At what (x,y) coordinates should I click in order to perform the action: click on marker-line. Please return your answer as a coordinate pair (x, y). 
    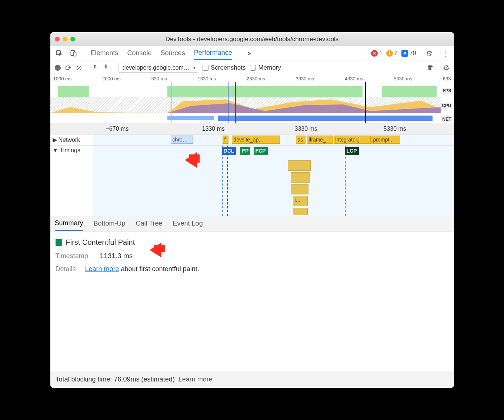
    Looking at the image, I should click on (366, 103).